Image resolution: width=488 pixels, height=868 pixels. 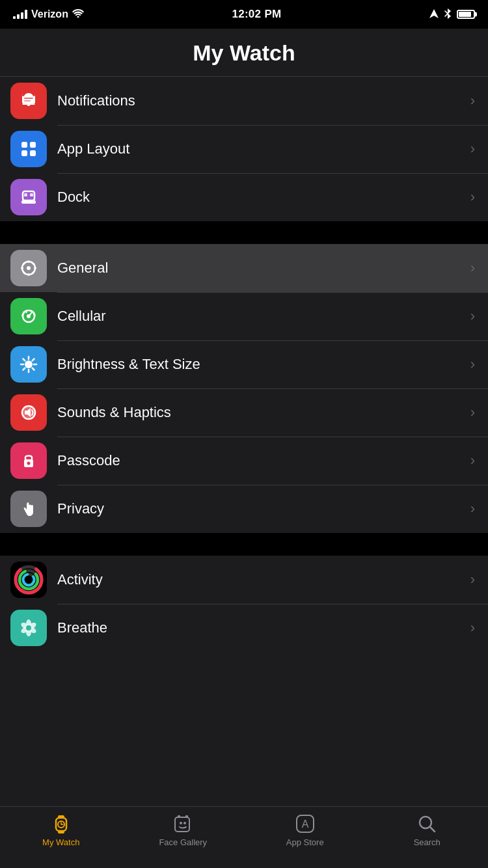 What do you see at coordinates (452, 14) in the screenshot?
I see `status-right` at bounding box center [452, 14].